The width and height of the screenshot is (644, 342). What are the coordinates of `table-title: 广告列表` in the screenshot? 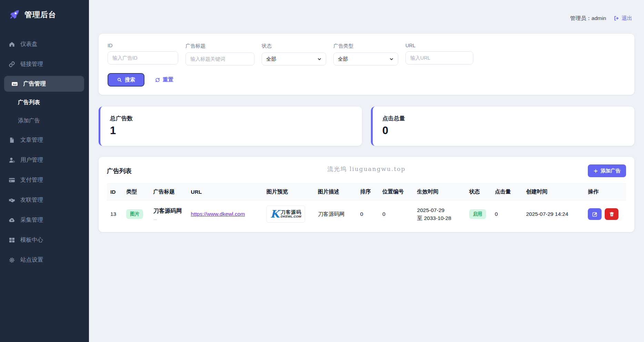 It's located at (119, 171).